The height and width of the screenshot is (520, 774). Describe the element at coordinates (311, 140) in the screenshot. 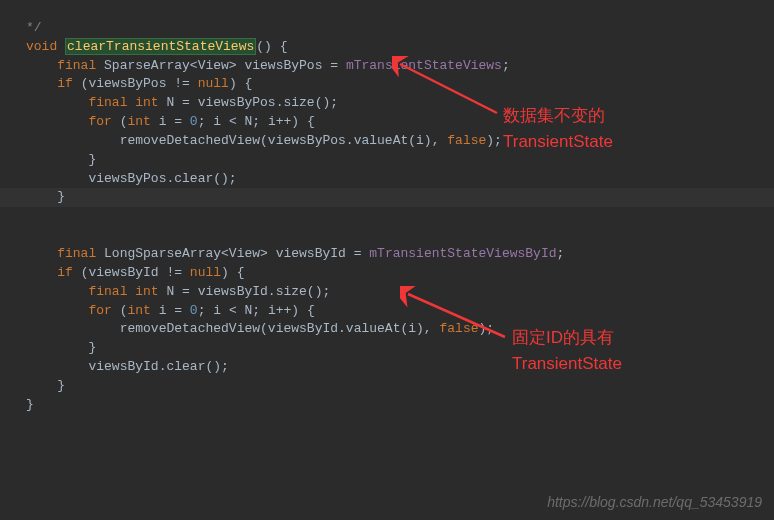

I see `code-line: removeDetachedView(viewsByPos.valueAt(i)…` at that location.